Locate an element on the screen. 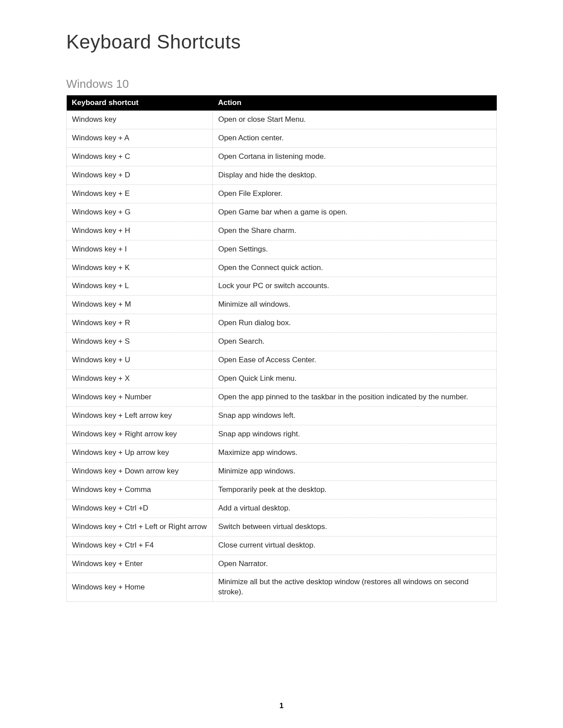 Image resolution: width=563 pixels, height=728 pixels. cell-shortcut: Windows key + X is located at coordinates (140, 379).